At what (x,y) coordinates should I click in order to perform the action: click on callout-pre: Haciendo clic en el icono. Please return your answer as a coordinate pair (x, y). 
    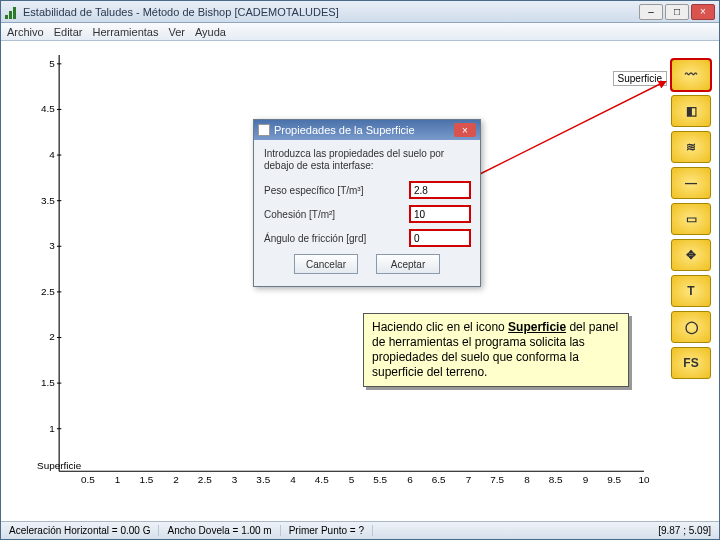
    Looking at the image, I should click on (440, 327).